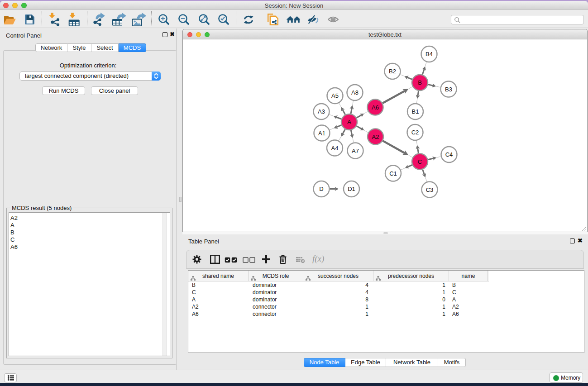 This screenshot has height=386, width=588. Describe the element at coordinates (375, 108) in the screenshot. I see `svg-text: A6` at that location.